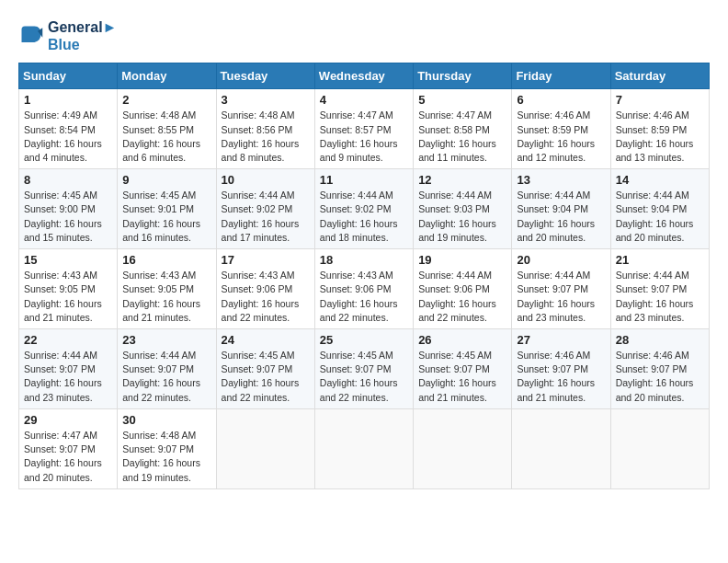 This screenshot has width=728, height=563. What do you see at coordinates (266, 180) in the screenshot?
I see `day-number: 10` at bounding box center [266, 180].